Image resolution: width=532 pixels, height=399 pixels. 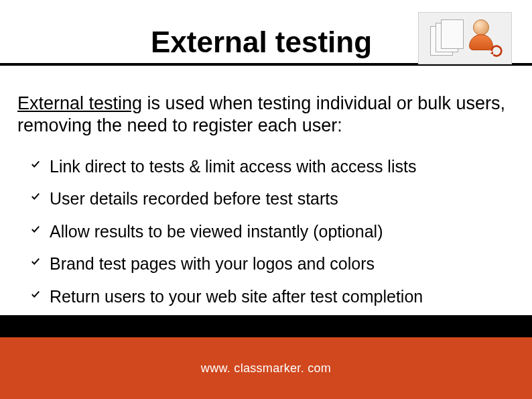 What do you see at coordinates (447, 38) in the screenshot?
I see `documents-icon` at bounding box center [447, 38].